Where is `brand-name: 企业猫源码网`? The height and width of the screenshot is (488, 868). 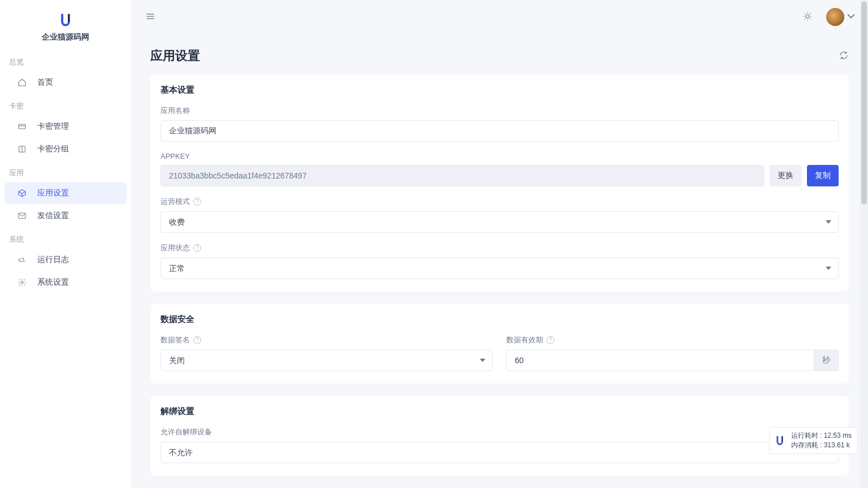
brand-name: 企业猫源码网 is located at coordinates (66, 37).